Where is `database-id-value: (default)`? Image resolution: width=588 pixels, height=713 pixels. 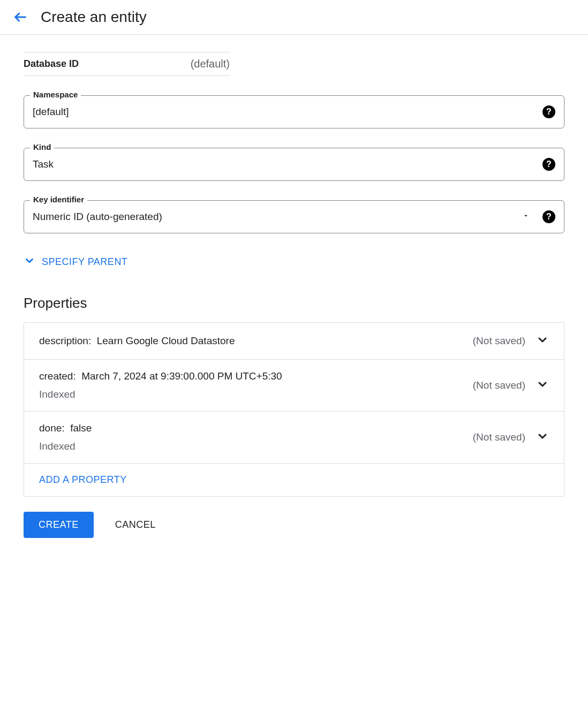 database-id-value: (default) is located at coordinates (210, 64).